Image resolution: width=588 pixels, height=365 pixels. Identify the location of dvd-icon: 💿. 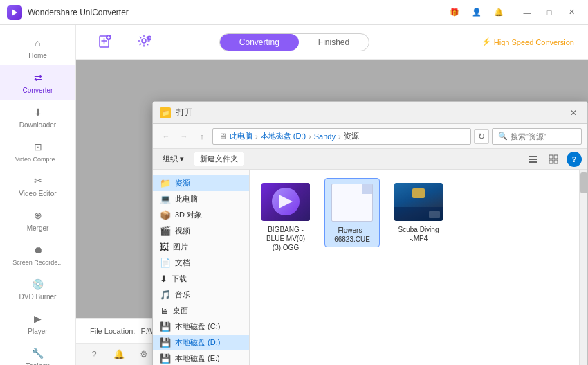
(38, 284).